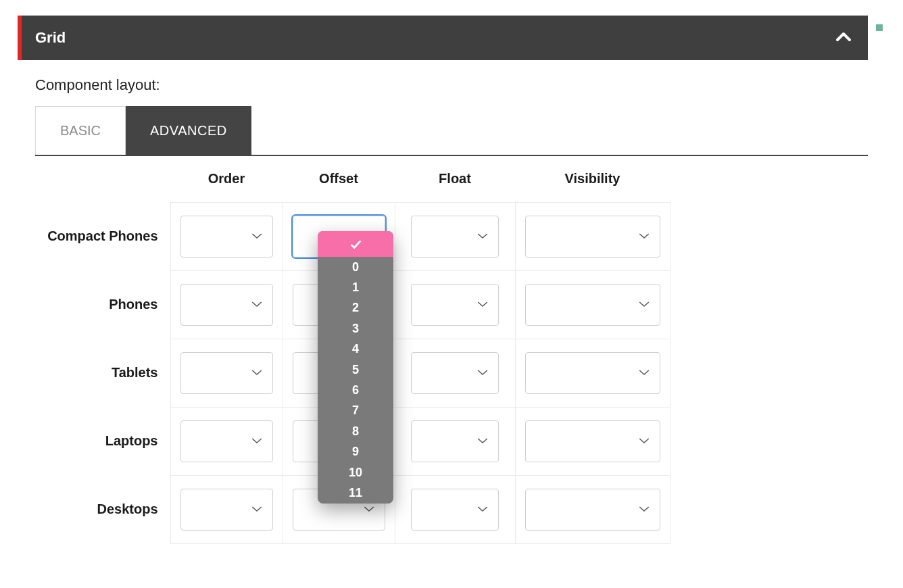  What do you see at coordinates (356, 308) in the screenshot?
I see `dropdown-option: 2` at bounding box center [356, 308].